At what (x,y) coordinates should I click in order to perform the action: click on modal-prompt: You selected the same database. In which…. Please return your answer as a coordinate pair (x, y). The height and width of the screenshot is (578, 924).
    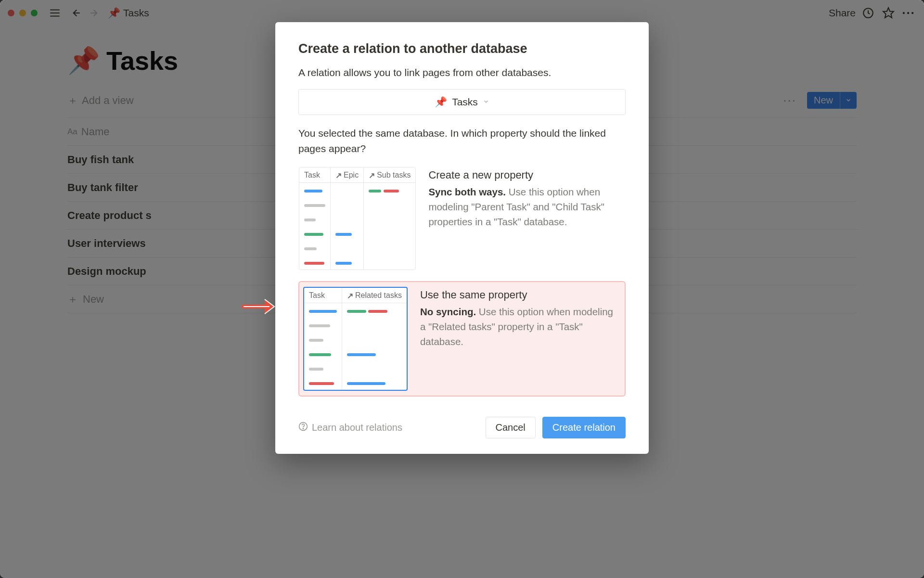
    Looking at the image, I should click on (462, 141).